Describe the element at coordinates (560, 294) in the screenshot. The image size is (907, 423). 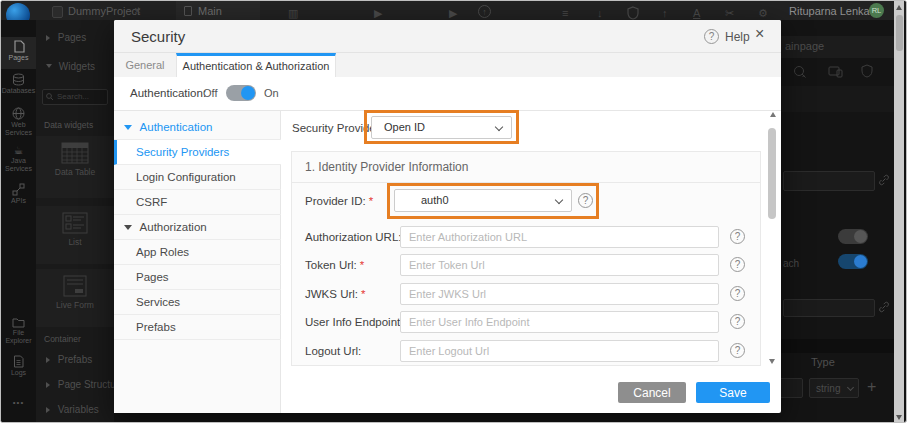
I see `jwks-url-input` at that location.